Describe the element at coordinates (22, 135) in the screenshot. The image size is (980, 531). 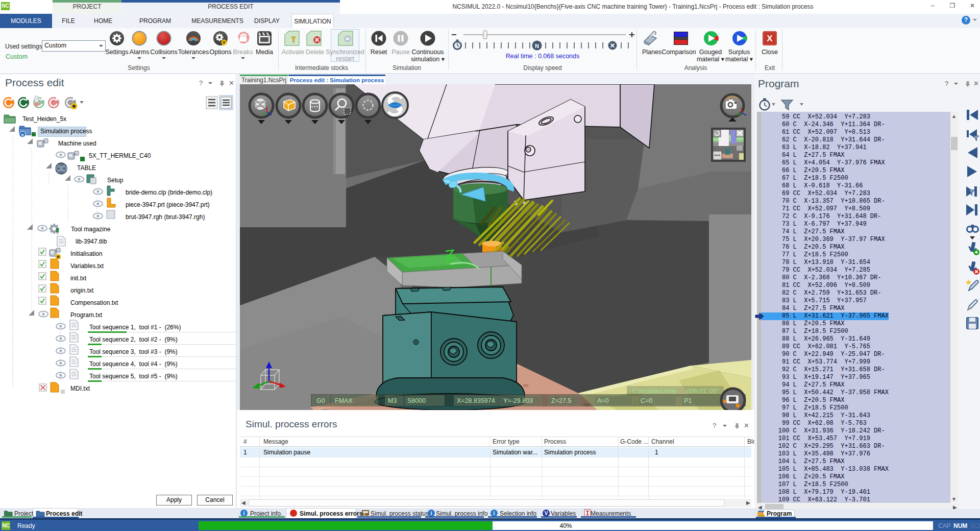
I see `svg-text: S` at that location.